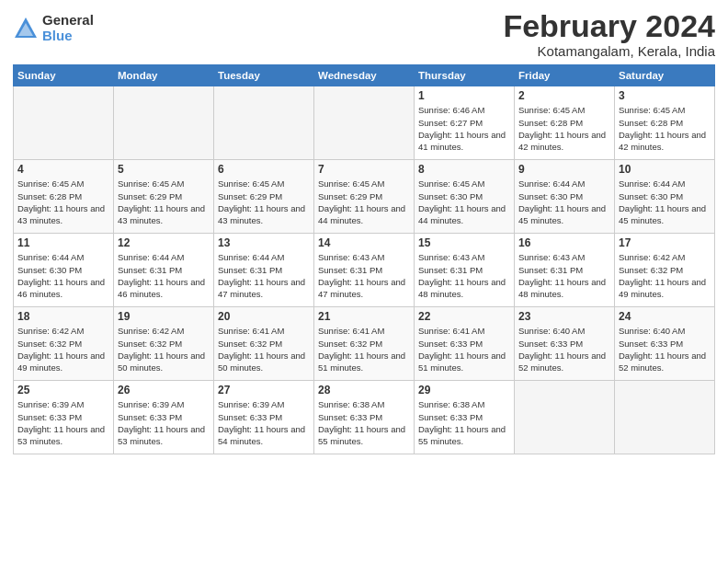 The image size is (728, 563). I want to click on day-number: 29, so click(464, 390).